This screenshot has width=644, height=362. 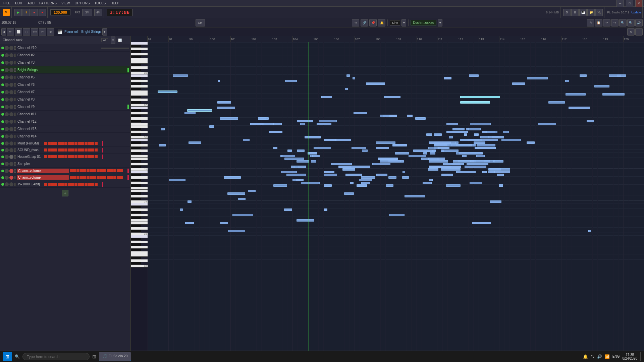 I want to click on piano-key-E2, so click(x=139, y=255).